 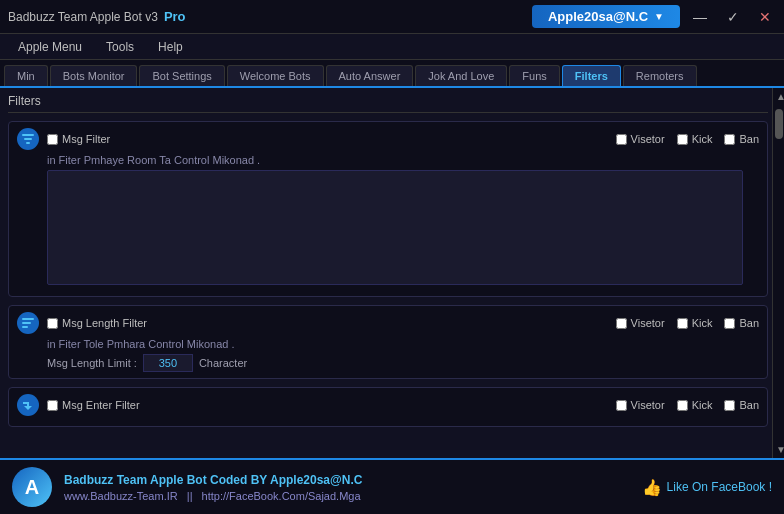 I want to click on msg-enter-filter-checkbox, so click(x=52, y=406).